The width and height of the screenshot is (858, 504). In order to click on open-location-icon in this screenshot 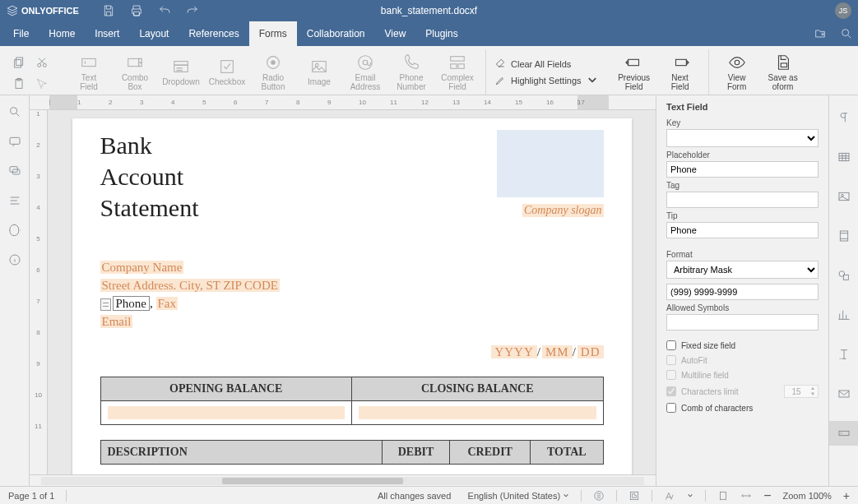, I will do `click(820, 34)`.